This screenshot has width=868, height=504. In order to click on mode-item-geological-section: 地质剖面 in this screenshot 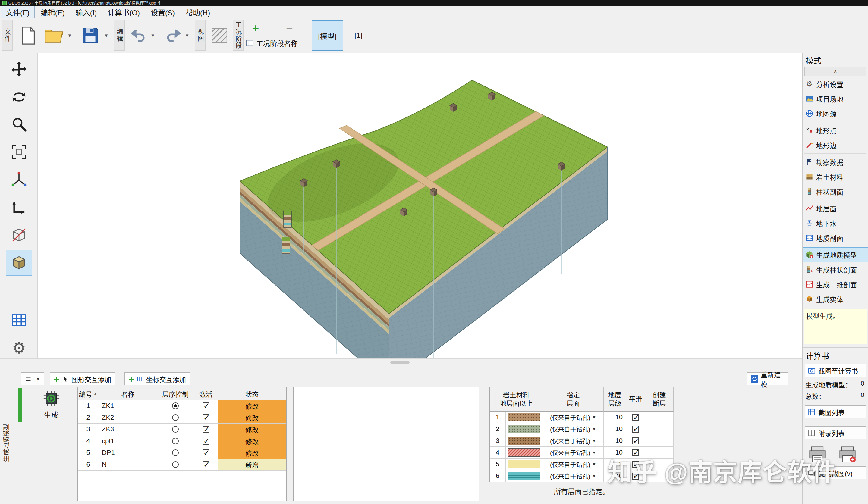, I will do `click(835, 238)`.